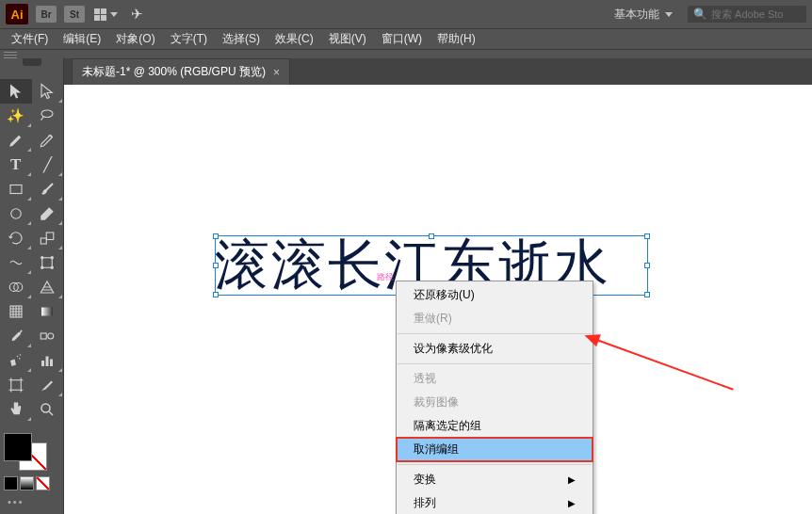 The width and height of the screenshot is (812, 514). What do you see at coordinates (48, 189) in the screenshot?
I see `paintbrush-tool` at bounding box center [48, 189].